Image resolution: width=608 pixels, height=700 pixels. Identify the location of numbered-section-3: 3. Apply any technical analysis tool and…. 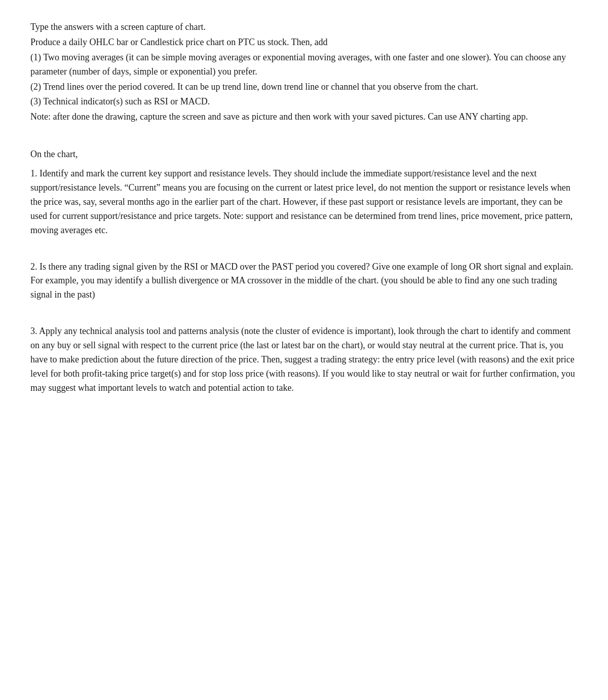
(304, 360).